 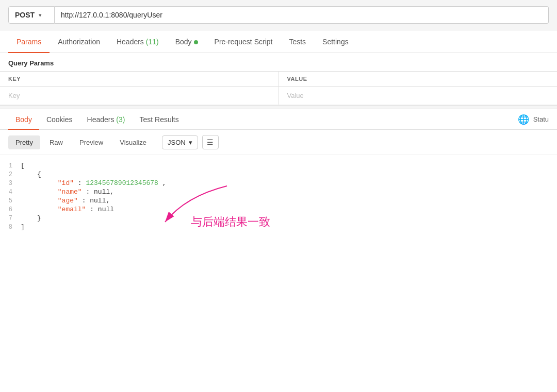 I want to click on value-header: VALUE, so click(x=418, y=79).